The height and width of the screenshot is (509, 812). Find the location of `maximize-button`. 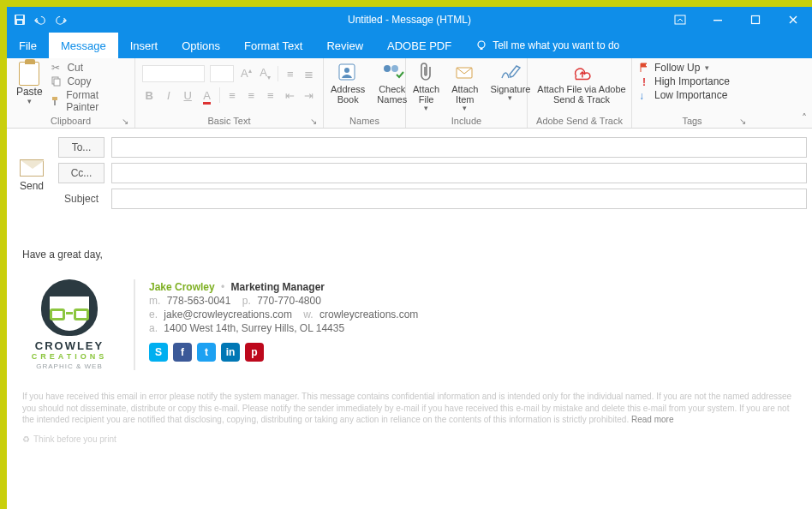

maximize-button is located at coordinates (755, 20).